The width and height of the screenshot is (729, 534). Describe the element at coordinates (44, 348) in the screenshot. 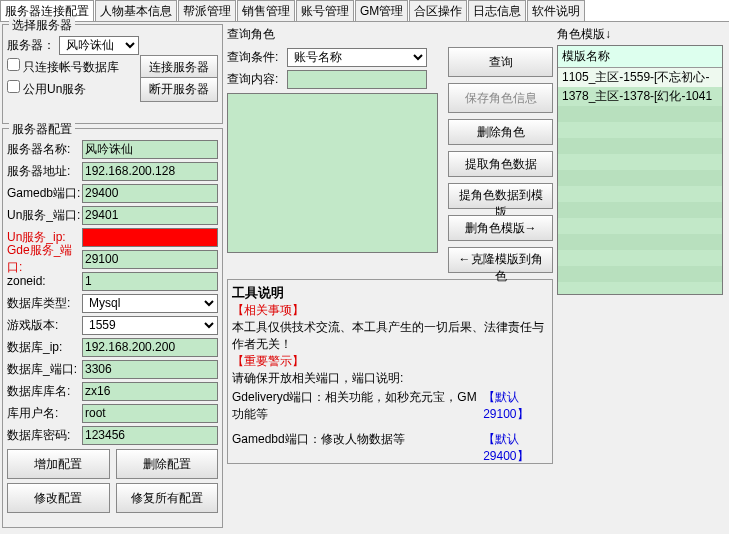

I see `cfg-label-9: 数据库_ip:` at that location.